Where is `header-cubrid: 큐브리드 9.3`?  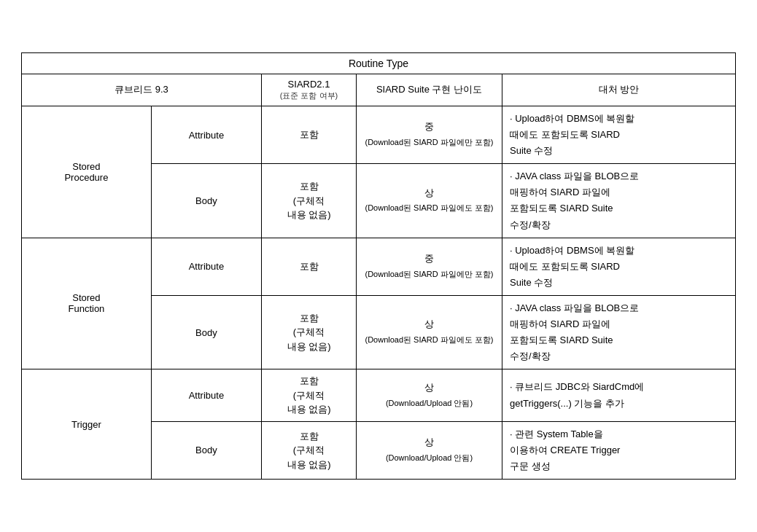
header-cubrid: 큐브리드 9.3 is located at coordinates (141, 90).